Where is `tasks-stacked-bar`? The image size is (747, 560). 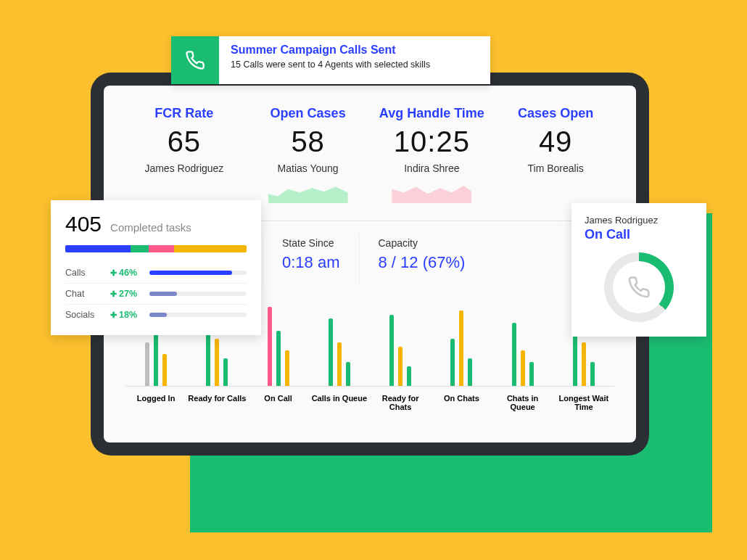
tasks-stacked-bar is located at coordinates (156, 249).